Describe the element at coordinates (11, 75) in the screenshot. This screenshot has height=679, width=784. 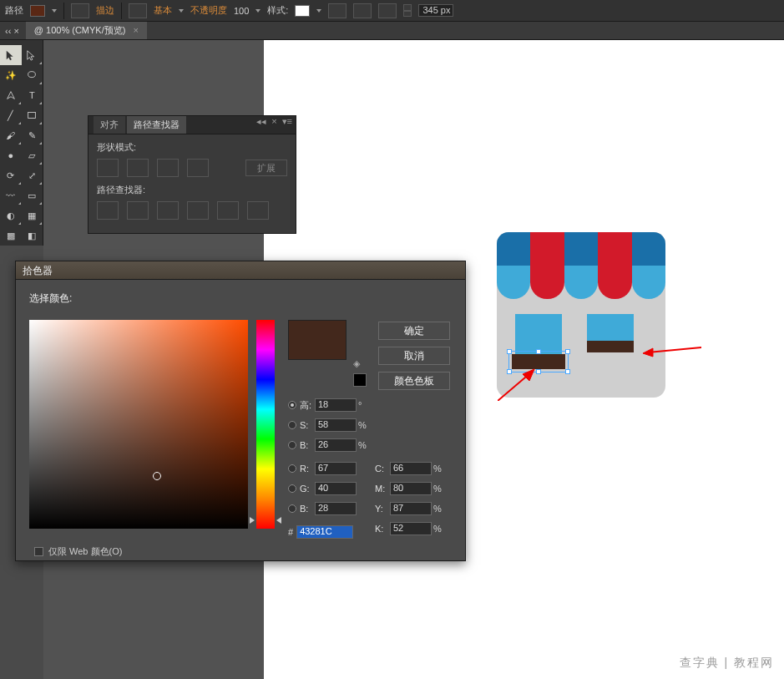
I see `magic-wand-tool: ✨` at that location.